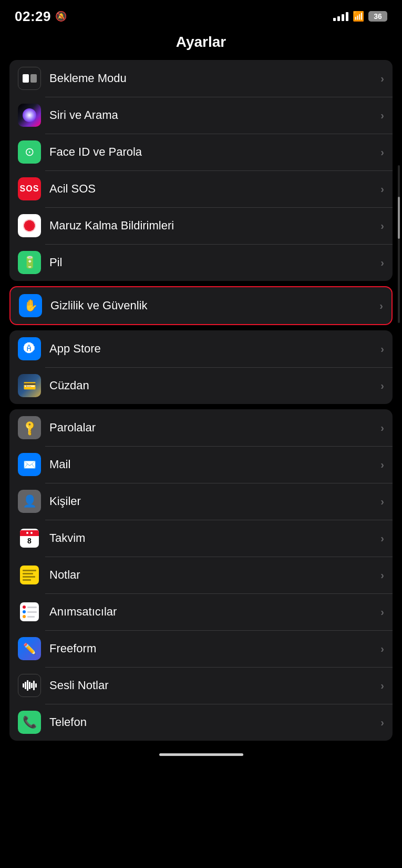 The image size is (402, 868). I want to click on siri-icon, so click(29, 115).